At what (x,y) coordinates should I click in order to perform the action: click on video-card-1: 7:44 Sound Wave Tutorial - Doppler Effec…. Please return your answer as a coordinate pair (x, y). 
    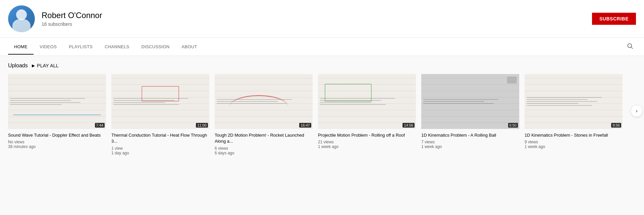
    Looking at the image, I should click on (57, 112).